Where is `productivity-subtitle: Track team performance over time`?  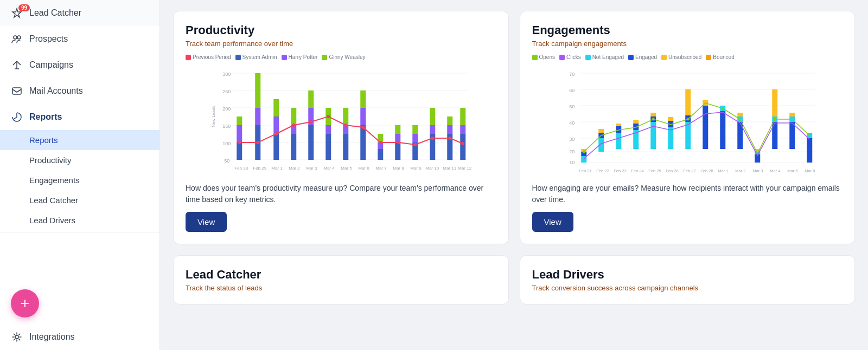 productivity-subtitle: Track team performance over time is located at coordinates (341, 43).